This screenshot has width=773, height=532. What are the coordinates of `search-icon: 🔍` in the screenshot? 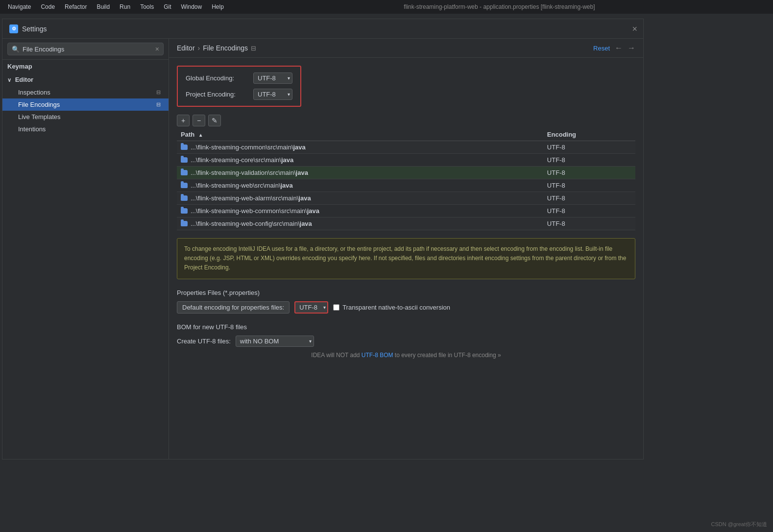 It's located at (16, 49).